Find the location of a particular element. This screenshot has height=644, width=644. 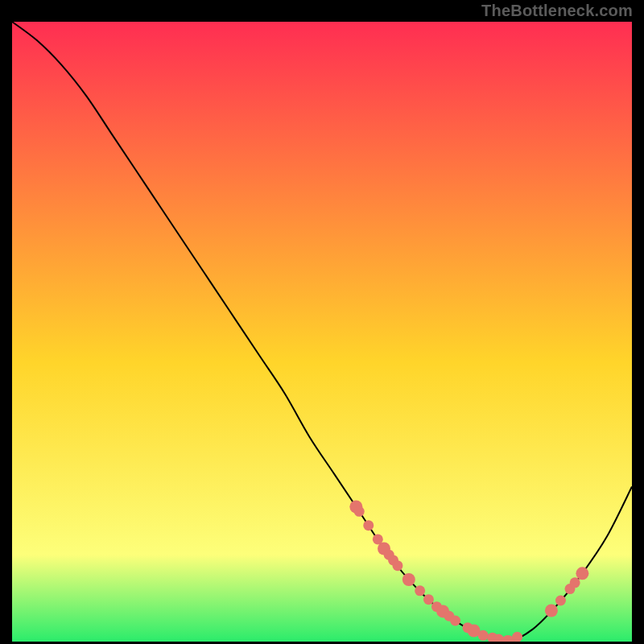

attribution-text: TheBottleneck.com is located at coordinates (557, 11).